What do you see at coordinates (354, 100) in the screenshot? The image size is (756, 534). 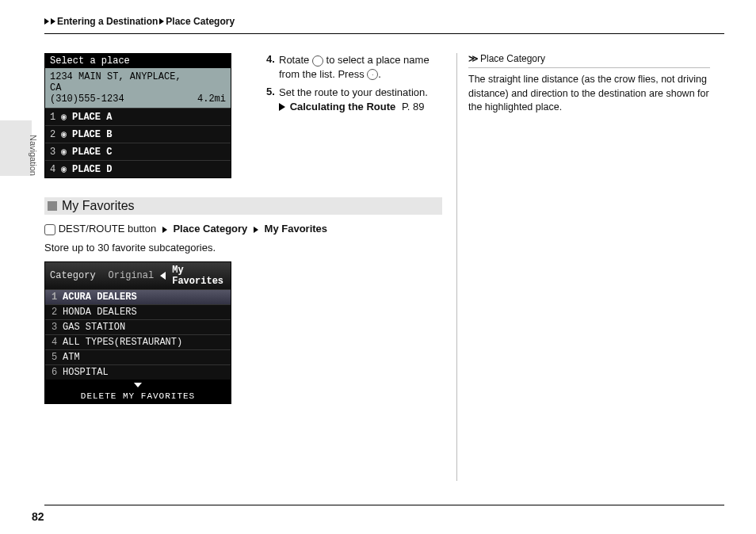 I see `step-5: 5. Set the route to your destination. Ca…` at bounding box center [354, 100].